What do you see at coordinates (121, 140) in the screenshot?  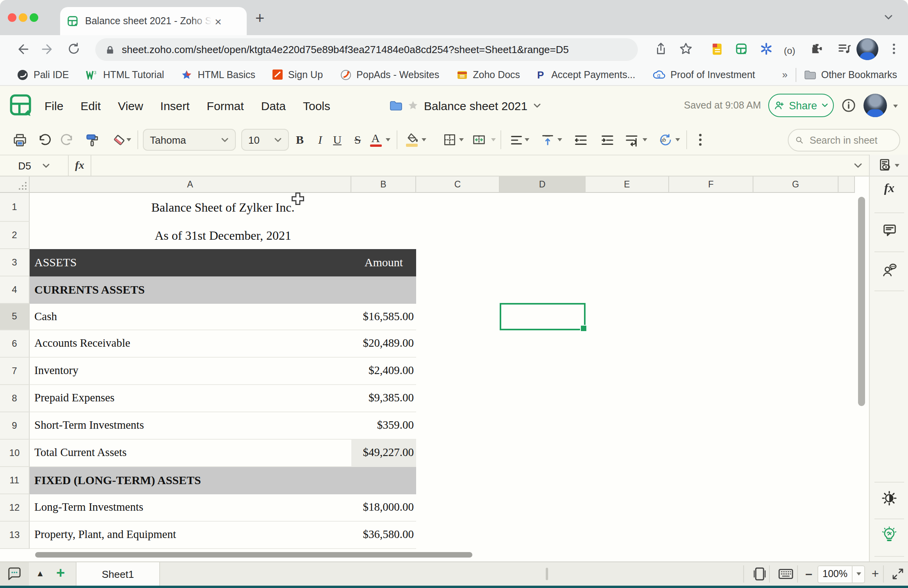 I see `clear-format-button` at bounding box center [121, 140].